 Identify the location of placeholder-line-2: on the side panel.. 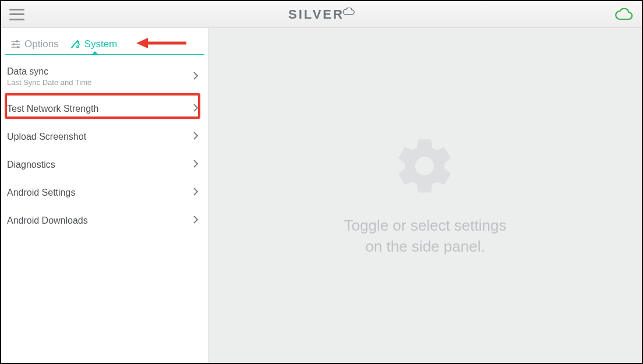
(425, 247).